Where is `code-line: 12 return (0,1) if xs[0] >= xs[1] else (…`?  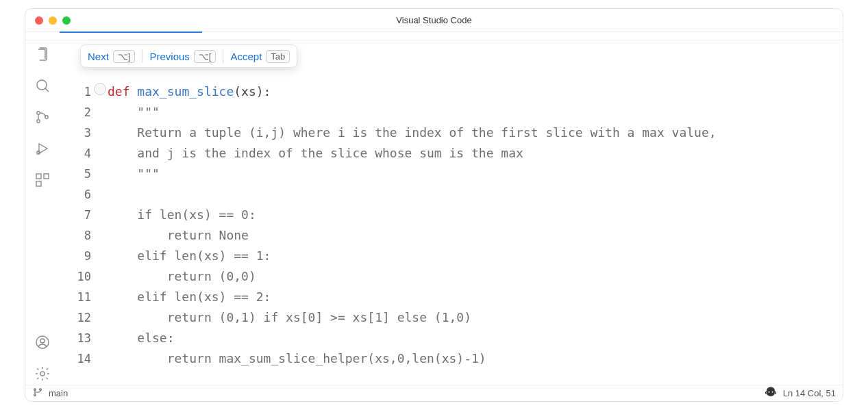 code-line: 12 return (0,1) if xs[0] >= xs[1] else (… is located at coordinates (451, 318).